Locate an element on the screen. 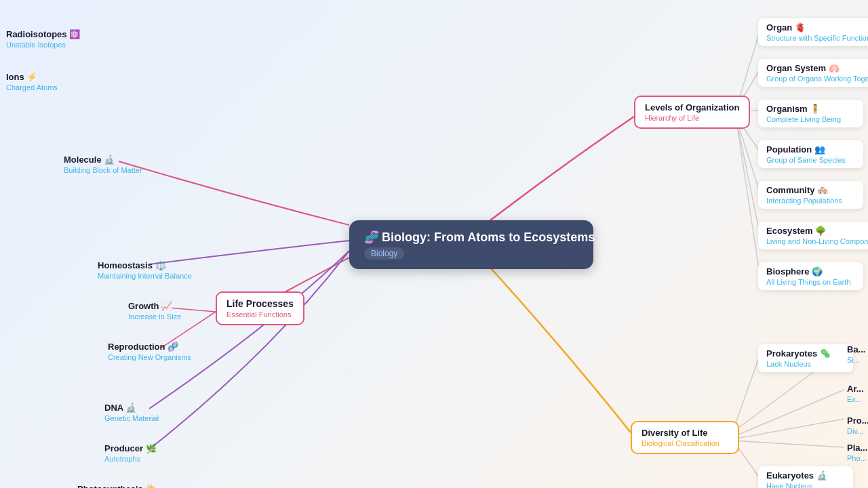 The width and height of the screenshot is (868, 488). organism-node: Organism 🧍 Complete Living Being is located at coordinates (811, 114).